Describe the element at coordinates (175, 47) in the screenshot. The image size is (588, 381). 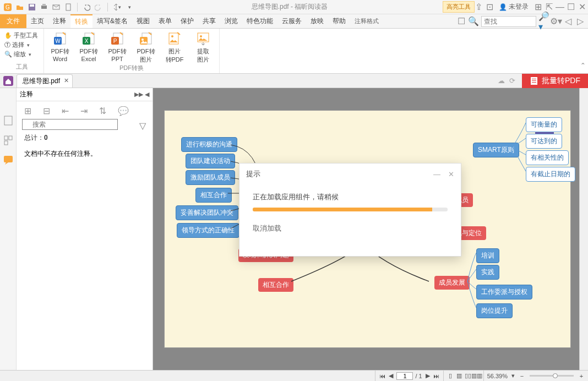
I see `img-to-pdf-button: 图片转PDF` at that location.